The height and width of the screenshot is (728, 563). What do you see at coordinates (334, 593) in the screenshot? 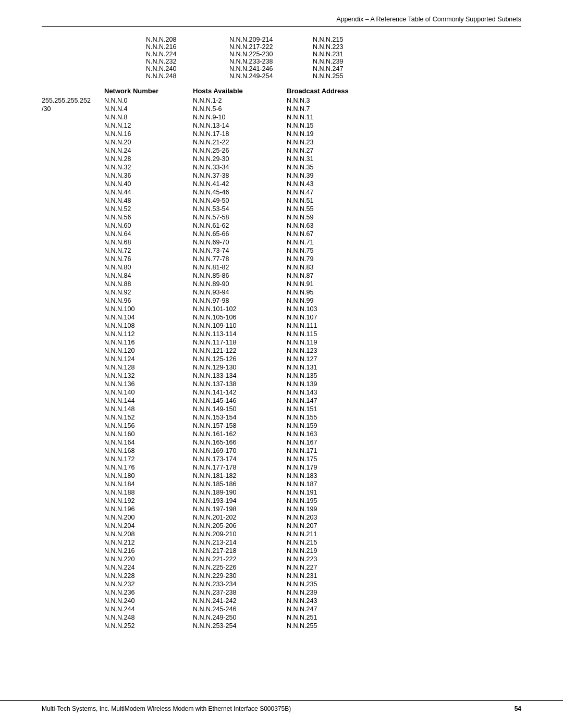
I see `broadcast-value: N.N.N.239` at bounding box center [334, 593].